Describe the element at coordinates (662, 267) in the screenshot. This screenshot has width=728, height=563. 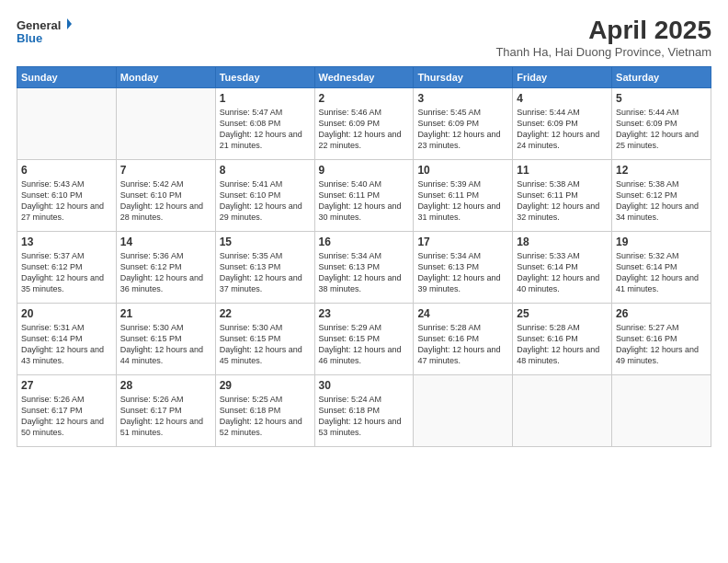
I see `calendar-cell: 19 Sunrise: 5:32 AMSunset: 6:14 PMDaylig…` at that location.